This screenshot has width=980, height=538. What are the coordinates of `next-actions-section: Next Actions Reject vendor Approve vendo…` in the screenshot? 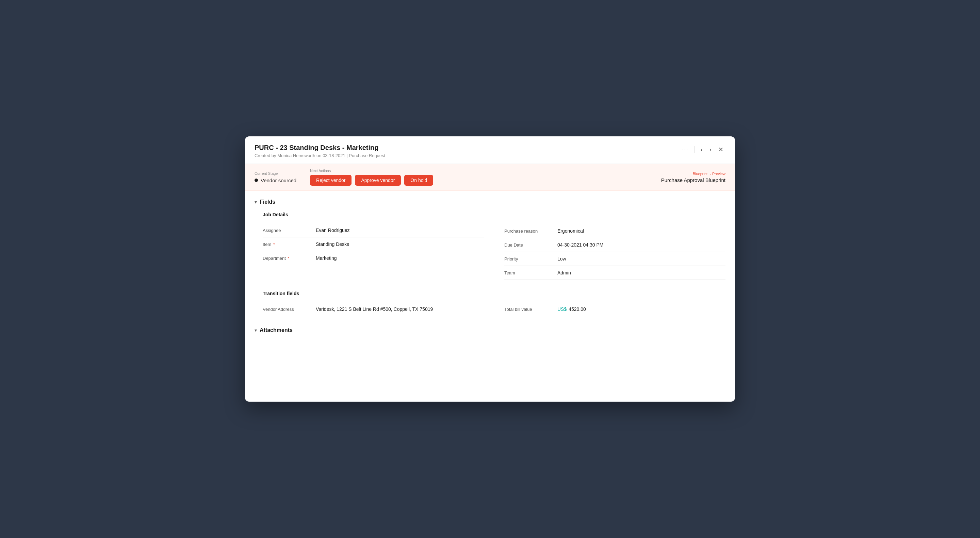 It's located at (372, 177).